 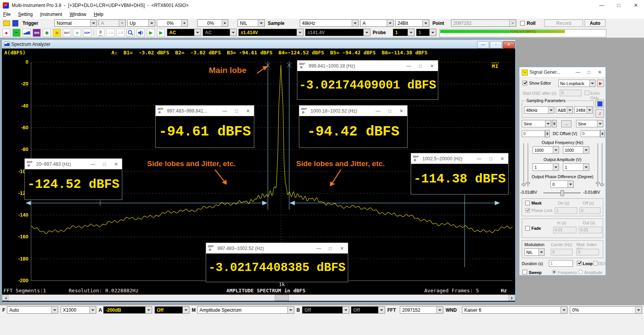 I want to click on coupling-a-combo: AC, so click(x=184, y=33).